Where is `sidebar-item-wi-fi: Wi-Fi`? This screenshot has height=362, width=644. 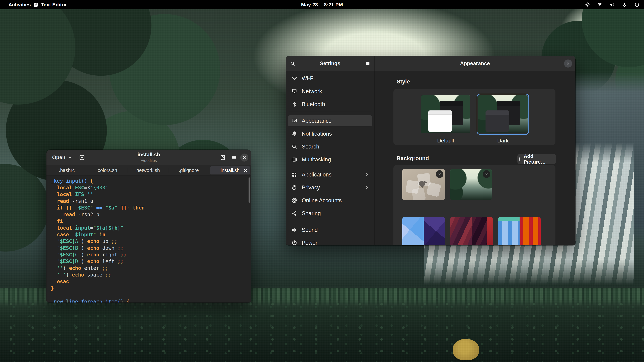
sidebar-item-wi-fi: Wi-Fi is located at coordinates (330, 78).